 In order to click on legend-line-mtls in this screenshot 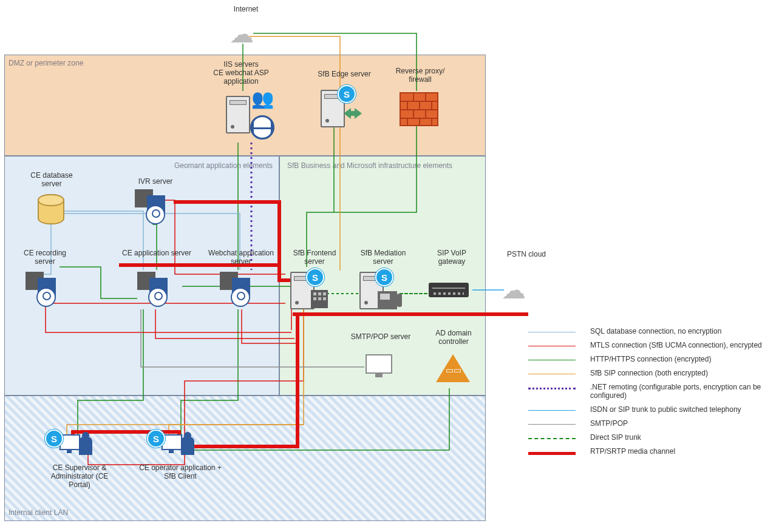, I will do `click(552, 346)`.